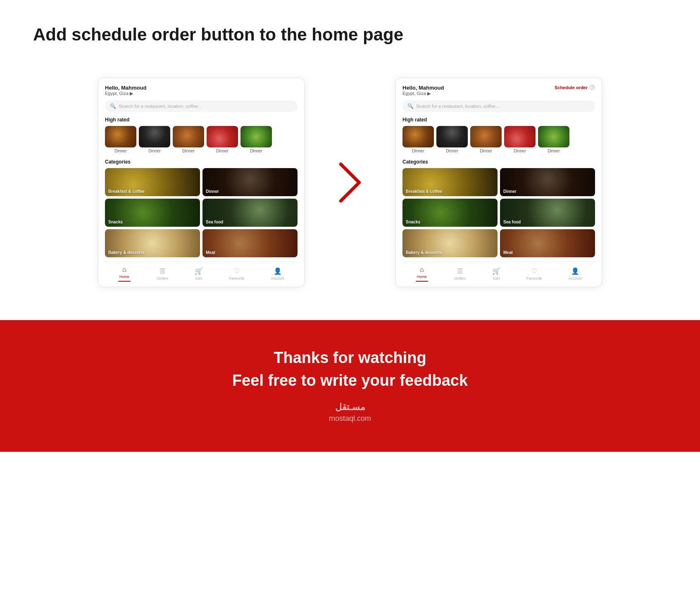 The image size is (700, 591). What do you see at coordinates (350, 35) in the screenshot?
I see `page-title: Add schedule order button to the home pa…` at bounding box center [350, 35].